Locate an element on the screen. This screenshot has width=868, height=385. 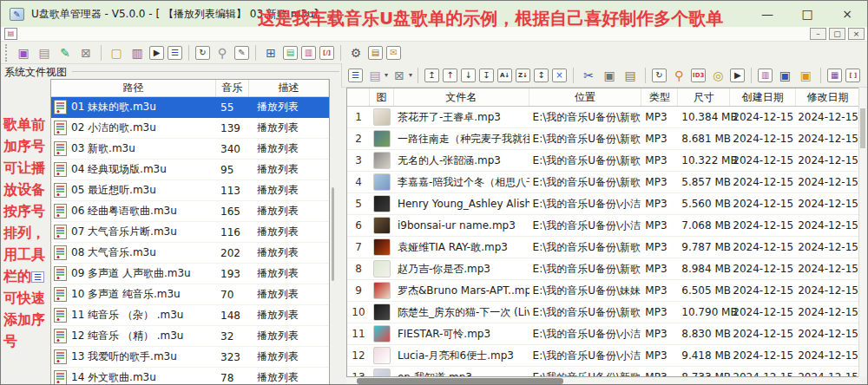
column-header-path: 路径 is located at coordinates (134, 88).